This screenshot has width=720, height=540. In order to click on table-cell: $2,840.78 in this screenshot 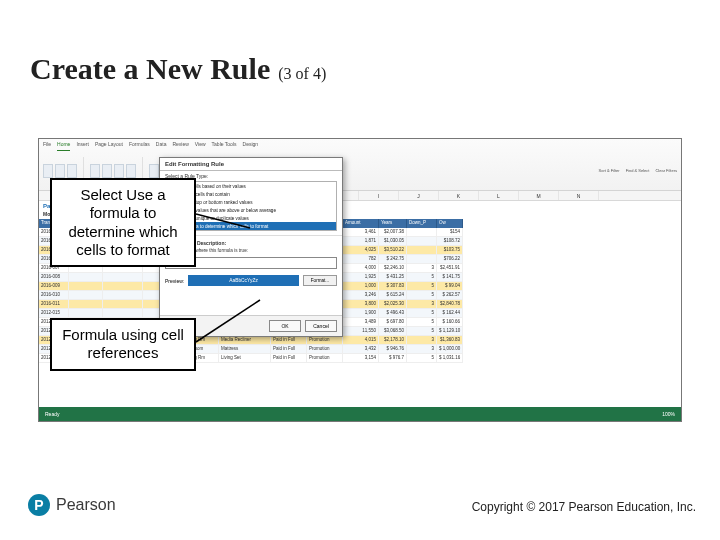, I will do `click(450, 304)`.